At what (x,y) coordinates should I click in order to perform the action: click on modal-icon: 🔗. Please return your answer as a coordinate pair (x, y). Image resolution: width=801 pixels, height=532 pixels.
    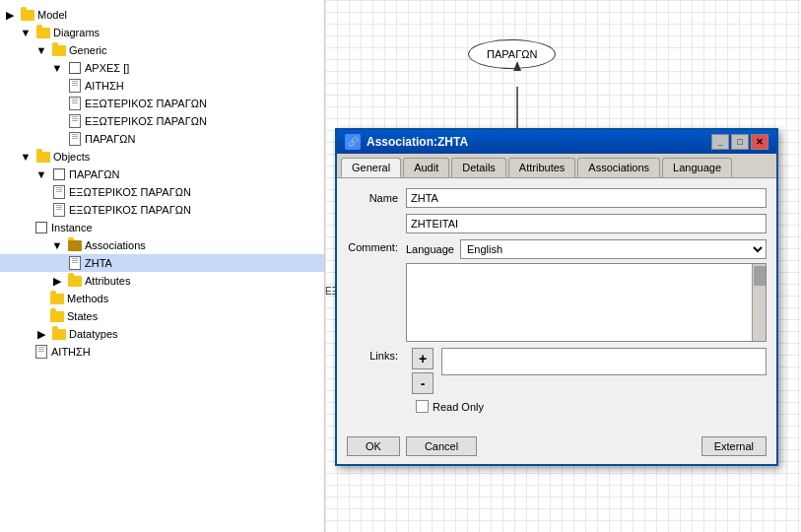
    Looking at the image, I should click on (353, 142).